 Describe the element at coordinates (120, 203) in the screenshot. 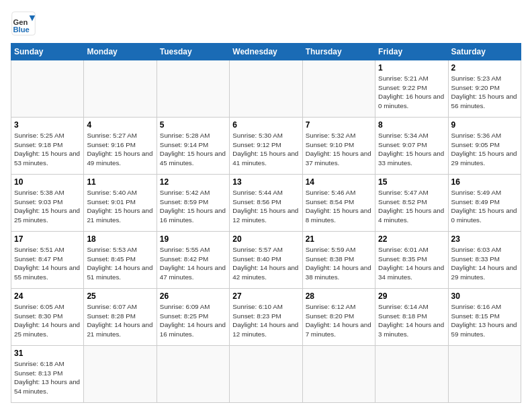

I see `calendar-cell: 11Sunrise: 5:40 AM Sunset: 9:01 PM Dayli…` at that location.